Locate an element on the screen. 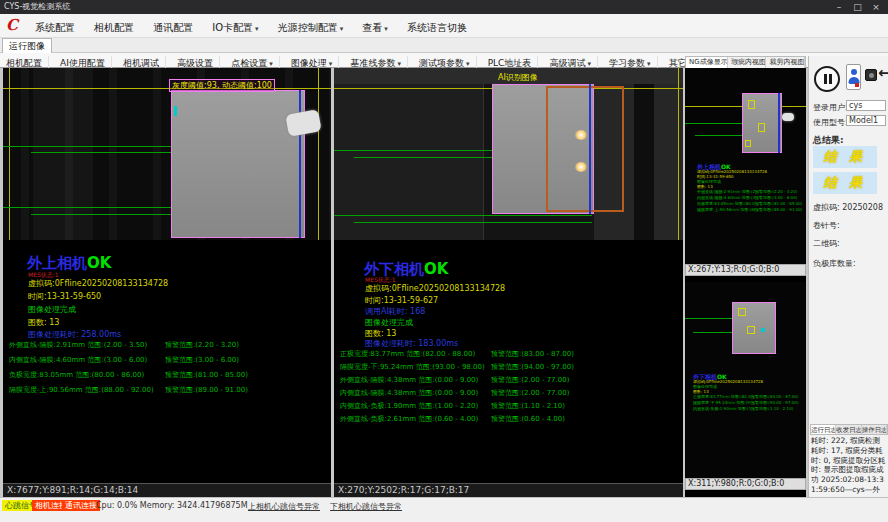 The height and width of the screenshot is (522, 888). measurement-warn-range: 预警范围:(94.00 - 97.00) is located at coordinates (532, 367).